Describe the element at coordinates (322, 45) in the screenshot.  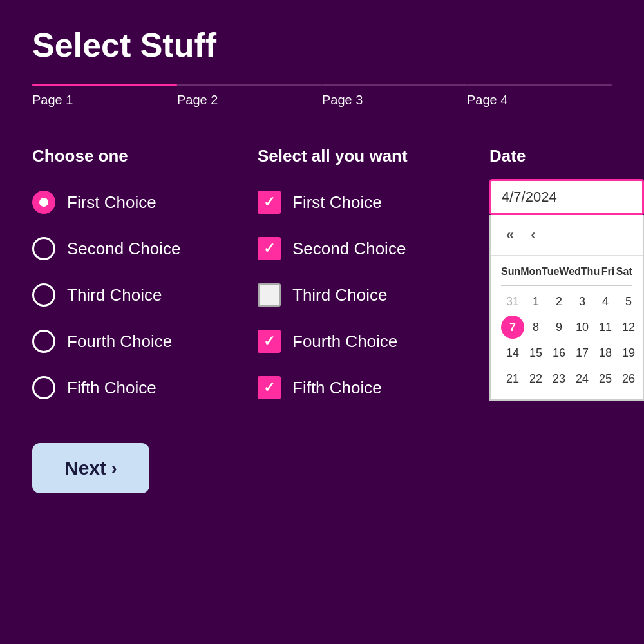
I see `page-title: Select Stuff` at that location.